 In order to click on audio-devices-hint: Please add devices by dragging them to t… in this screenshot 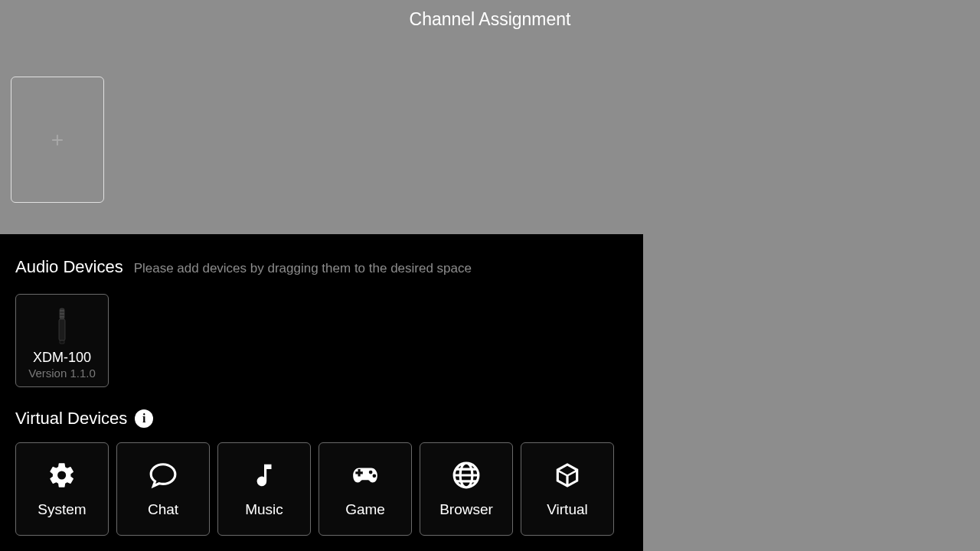, I will do `click(303, 269)`.